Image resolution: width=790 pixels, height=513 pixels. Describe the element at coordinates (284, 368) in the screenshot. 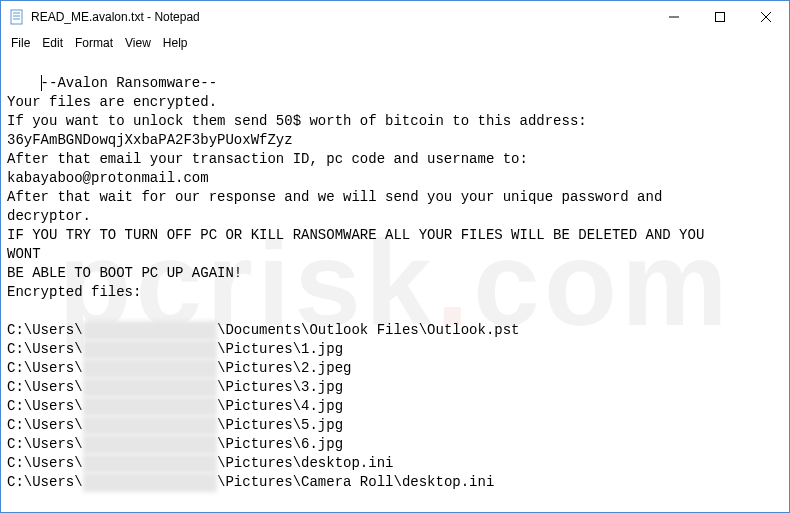

I see `path-suffix: \Pictures\2.jpeg` at that location.